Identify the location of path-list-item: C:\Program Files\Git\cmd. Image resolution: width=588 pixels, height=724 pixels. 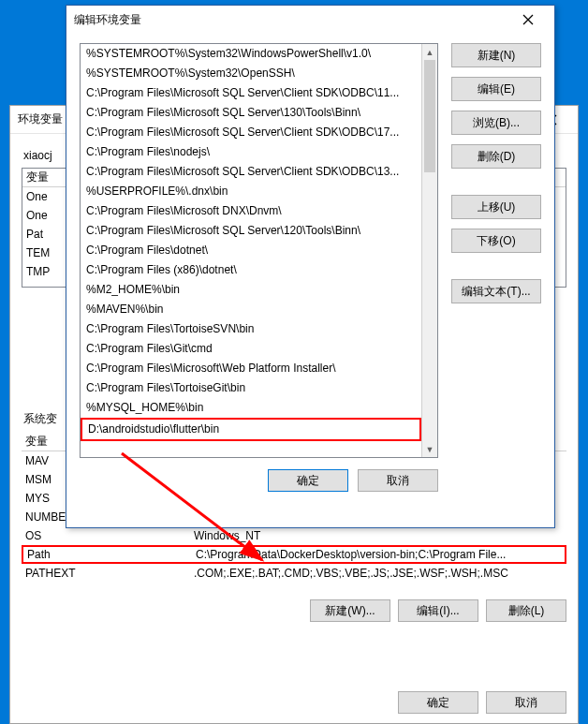
(251, 348).